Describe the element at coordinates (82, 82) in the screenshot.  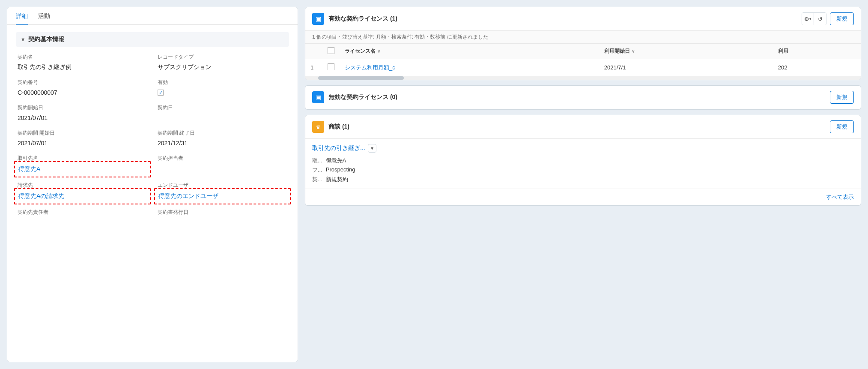
I see `label-contract-number: 契約番号` at that location.